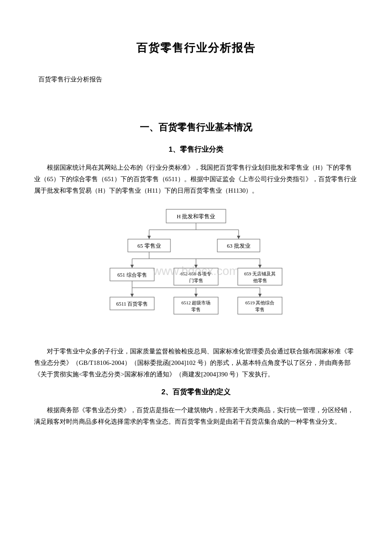  I want to click on svg-text: 63 批发业, so click(239, 246).